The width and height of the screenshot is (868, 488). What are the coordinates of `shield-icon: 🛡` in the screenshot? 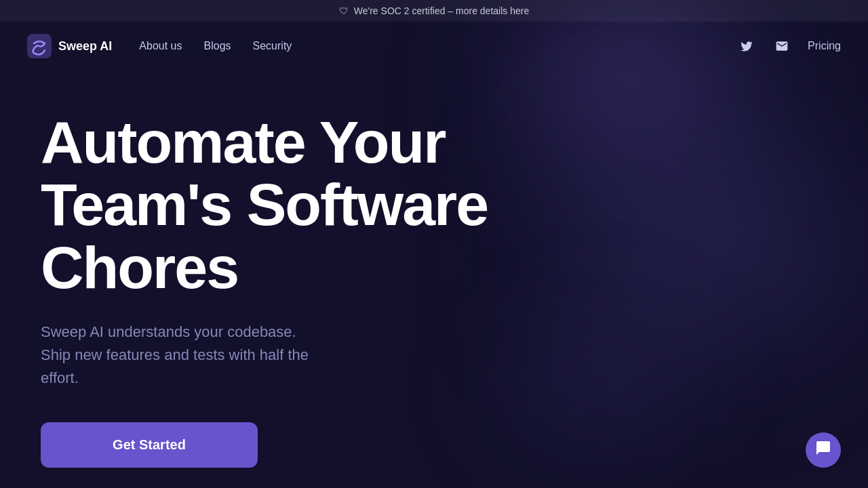 It's located at (344, 11).